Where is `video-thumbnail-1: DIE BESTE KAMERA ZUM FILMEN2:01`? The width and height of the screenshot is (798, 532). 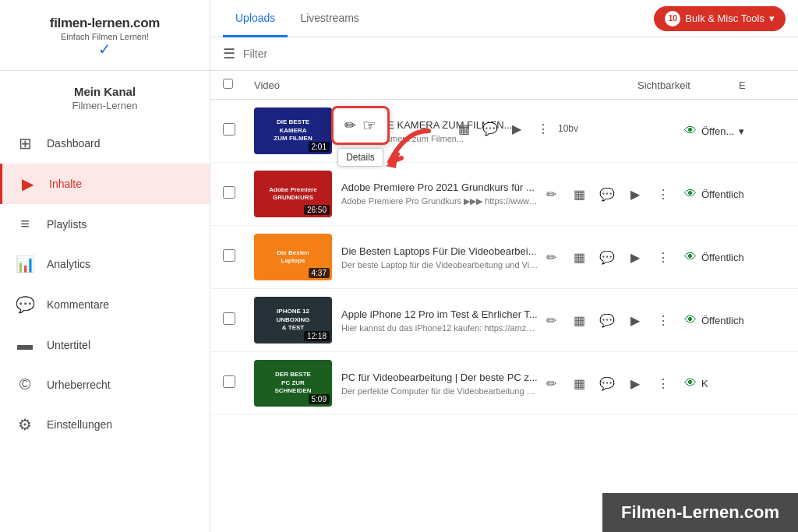
video-thumbnail-1: DIE BESTE KAMERA ZUM FILMEN2:01 is located at coordinates (293, 131).